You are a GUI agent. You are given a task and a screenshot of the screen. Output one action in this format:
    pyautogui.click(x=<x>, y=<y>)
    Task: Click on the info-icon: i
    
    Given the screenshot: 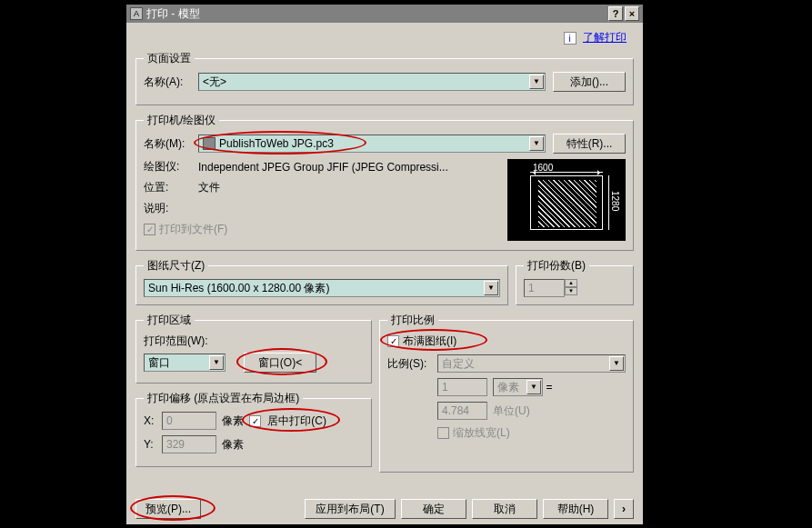 What is the action you would take?
    pyautogui.click(x=570, y=38)
    